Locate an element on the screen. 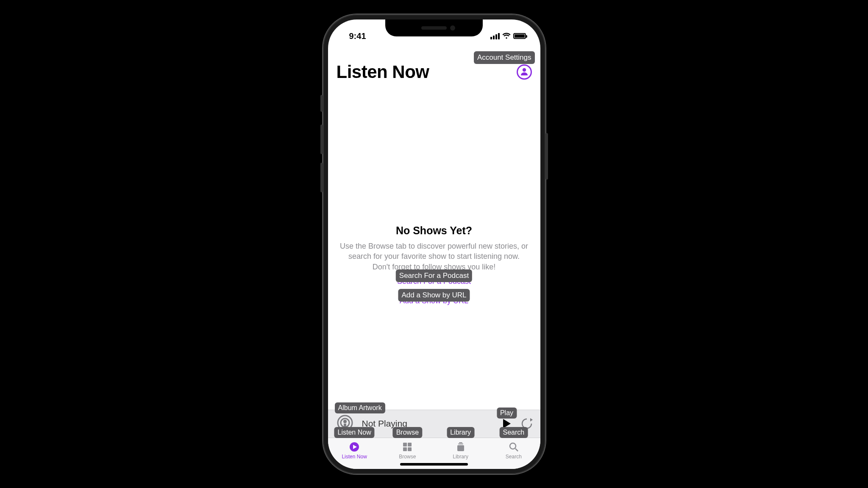 The image size is (868, 488). status-icons is located at coordinates (508, 36).